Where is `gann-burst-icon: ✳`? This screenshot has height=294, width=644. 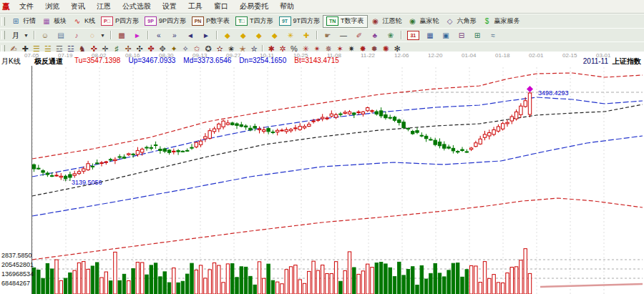
gann-burst-icon: ✳ is located at coordinates (291, 35).